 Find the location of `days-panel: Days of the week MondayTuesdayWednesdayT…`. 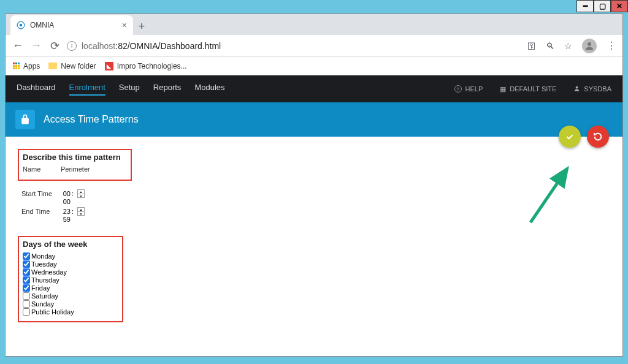

days-panel: Days of the week MondayTuesdayWednesdayT… is located at coordinates (71, 279).